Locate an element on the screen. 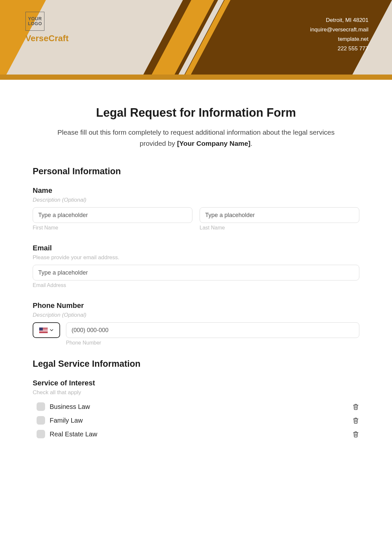 This screenshot has width=392, height=556. service-option-label: Family Law is located at coordinates (66, 420).